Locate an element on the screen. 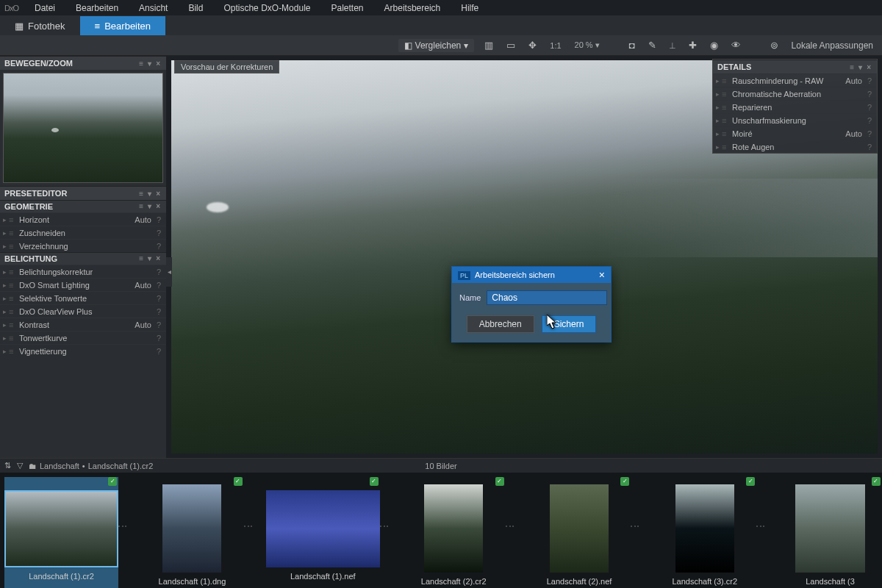 The height and width of the screenshot is (588, 882). section-geometry-header: GEOMETRIE ≡ ▾ × is located at coordinates (83, 206).